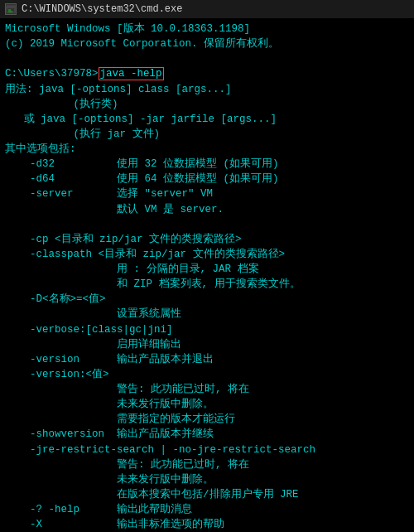 This screenshot has width=414, height=532. Describe the element at coordinates (207, 284) in the screenshot. I see `line-classpath3: 和 ZIP 档案列表, 用于搜索类文件。` at that location.